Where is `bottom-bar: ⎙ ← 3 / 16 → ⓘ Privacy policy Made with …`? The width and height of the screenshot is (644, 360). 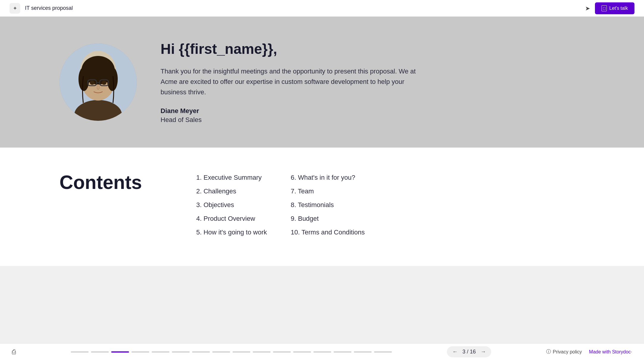
bottom-bar: ⎙ ← 3 / 16 → ⓘ Privacy policy Made with … is located at coordinates (322, 352).